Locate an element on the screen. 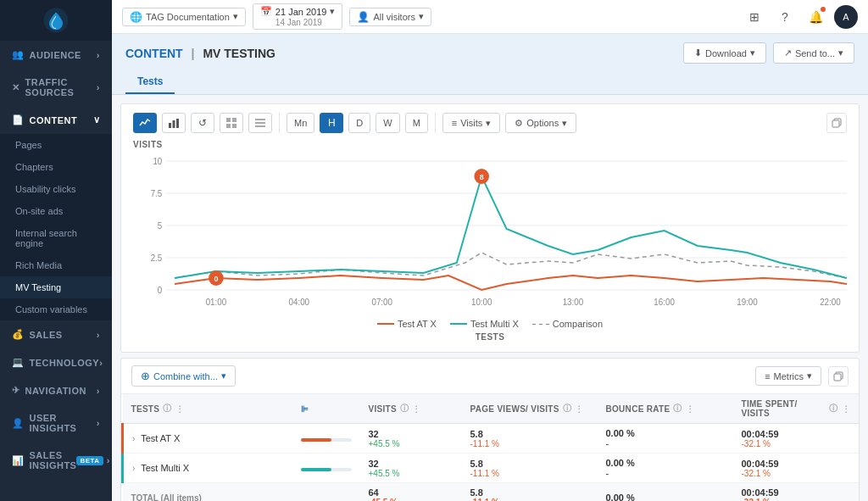  sidebar-item-sales: 💰 SALES › is located at coordinates (56, 334).